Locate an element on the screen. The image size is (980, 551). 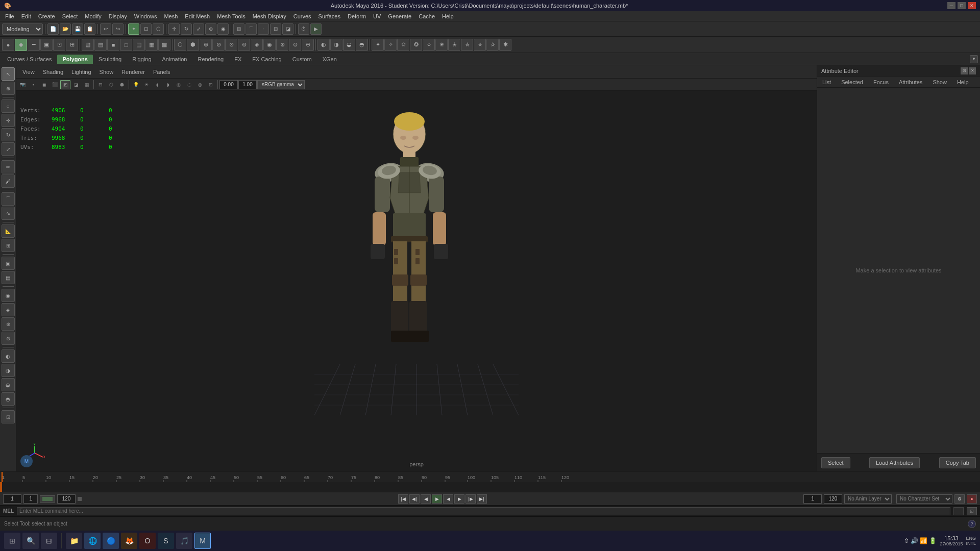
exposure-input is located at coordinates (229, 85).